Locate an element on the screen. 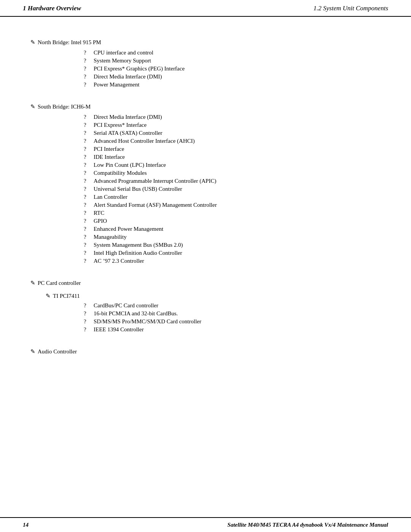 Image resolution: width=411 pixels, height=532 pixels. list-item-text: CPU interface and control is located at coordinates (123, 53).